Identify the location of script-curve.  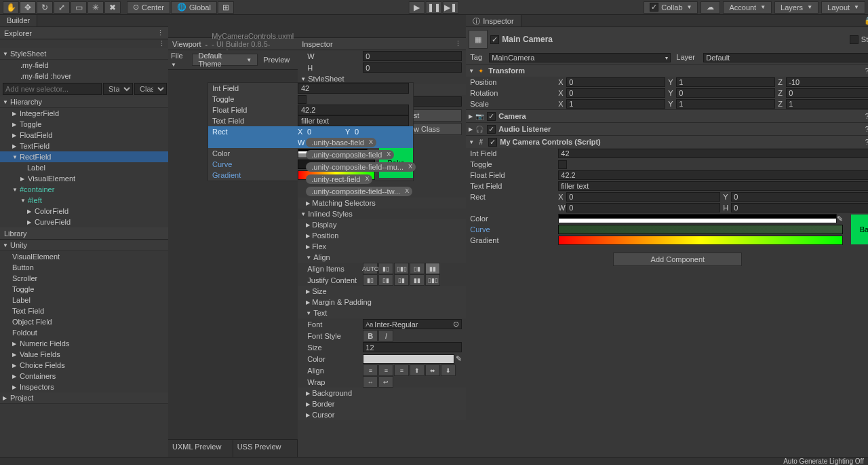
(701, 229).